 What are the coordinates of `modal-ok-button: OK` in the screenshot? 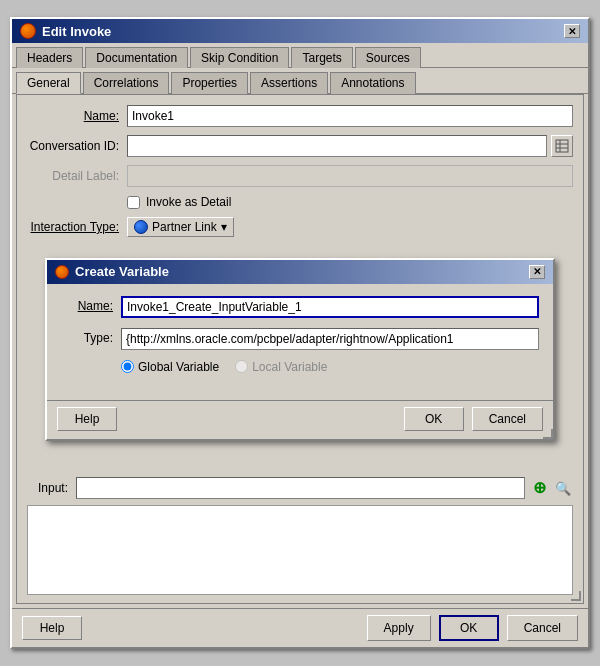 It's located at (434, 419).